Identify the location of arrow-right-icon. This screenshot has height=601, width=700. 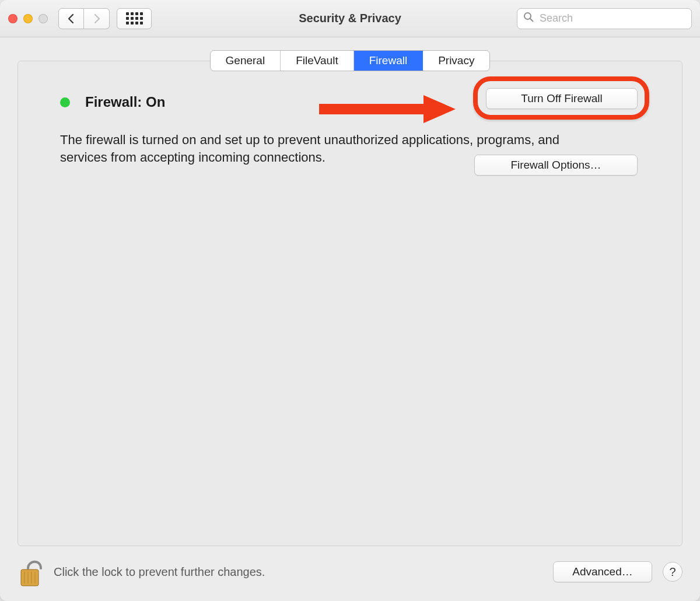
(386, 109).